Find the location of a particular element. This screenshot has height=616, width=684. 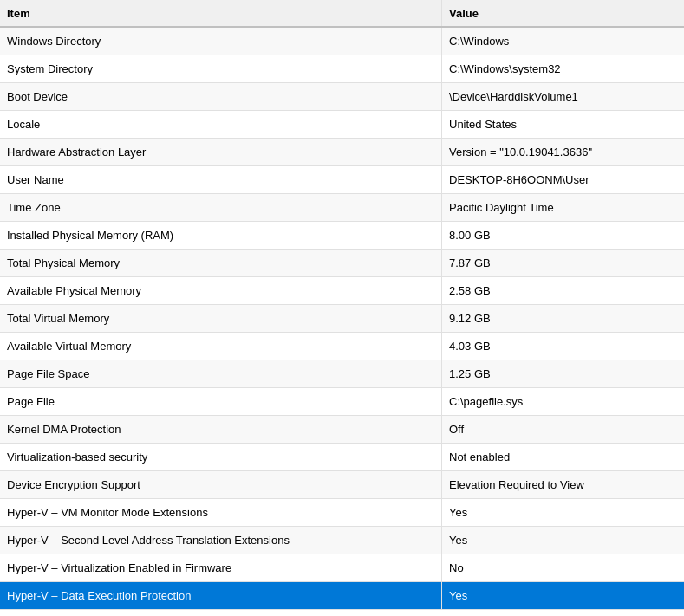

row-value-text: 8.00 GB is located at coordinates (470, 236).